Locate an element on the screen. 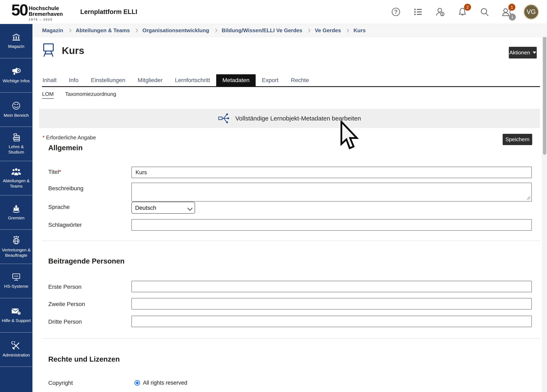 This screenshot has height=392, width=547. subtab-taxonomiezuordnung: Taxonomiezuordnung is located at coordinates (91, 95).